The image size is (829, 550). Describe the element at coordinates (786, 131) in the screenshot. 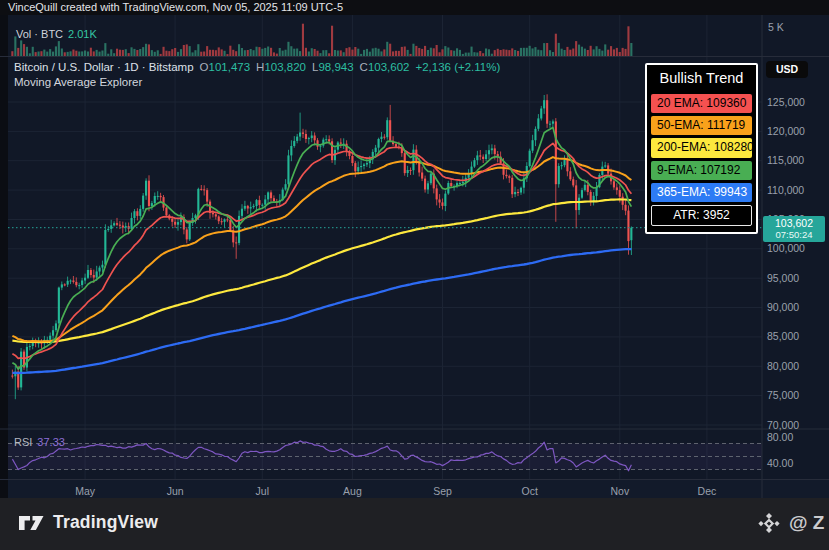

I see `svg-text: 120,000` at that location.